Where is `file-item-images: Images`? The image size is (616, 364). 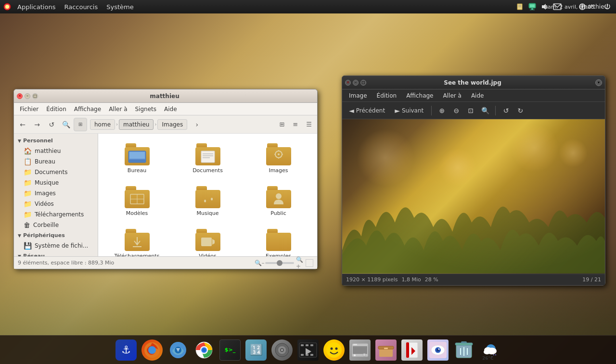 file-item-images: Images is located at coordinates (278, 159).